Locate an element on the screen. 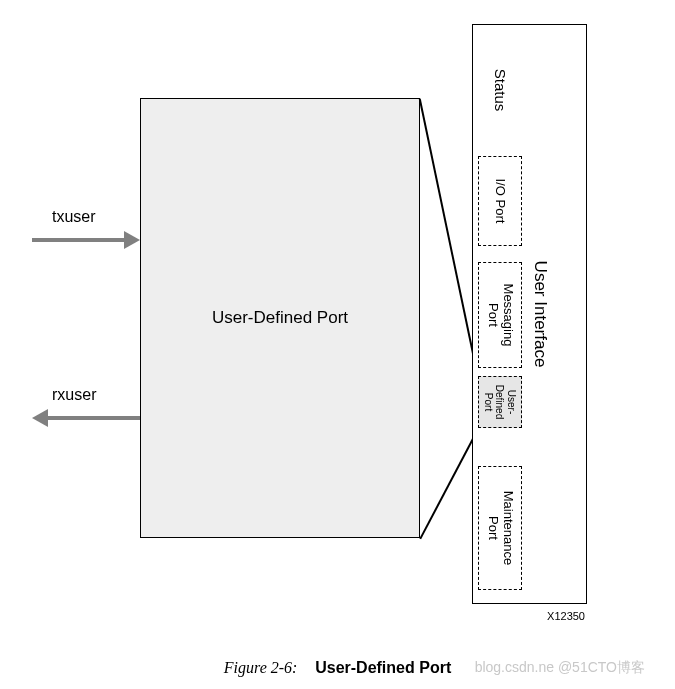 The image size is (675, 689). messaging-port-box: Messaging Port is located at coordinates (500, 315).